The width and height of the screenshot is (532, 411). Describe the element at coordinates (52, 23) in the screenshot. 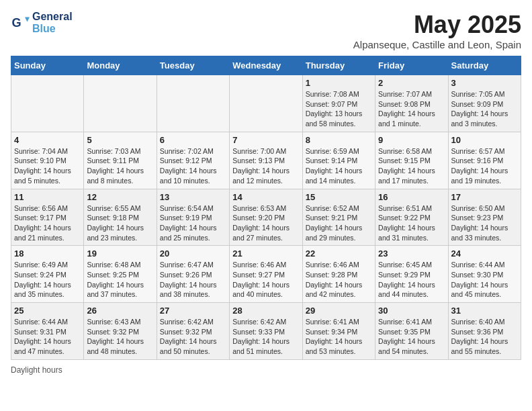

I see `logo-text: General Blue` at that location.